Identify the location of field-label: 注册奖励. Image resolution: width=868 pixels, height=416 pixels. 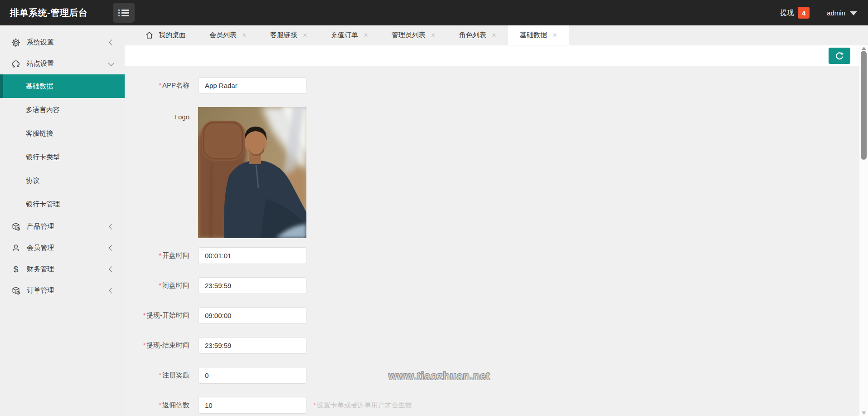
(176, 375).